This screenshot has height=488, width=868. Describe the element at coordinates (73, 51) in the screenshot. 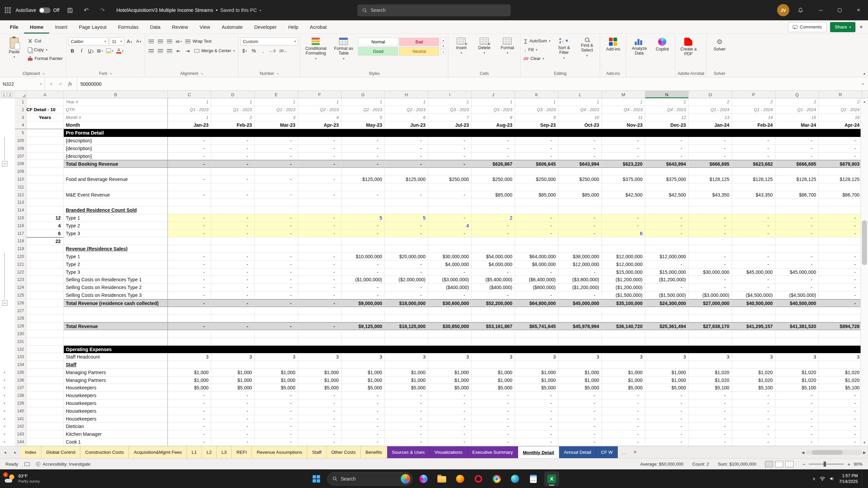

I see `bold-button: B` at that location.